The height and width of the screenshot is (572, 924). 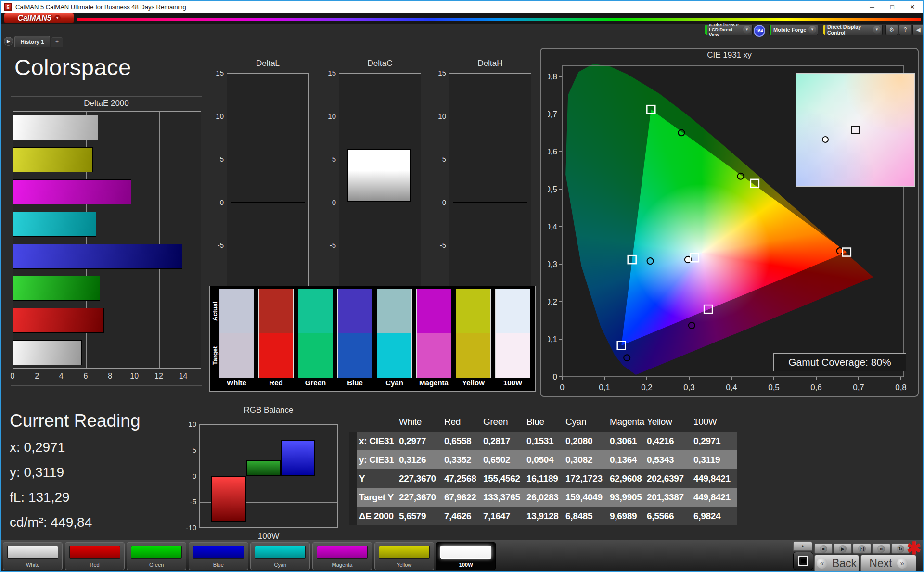 I want to click on svg-text: 0,2, so click(x=647, y=388).